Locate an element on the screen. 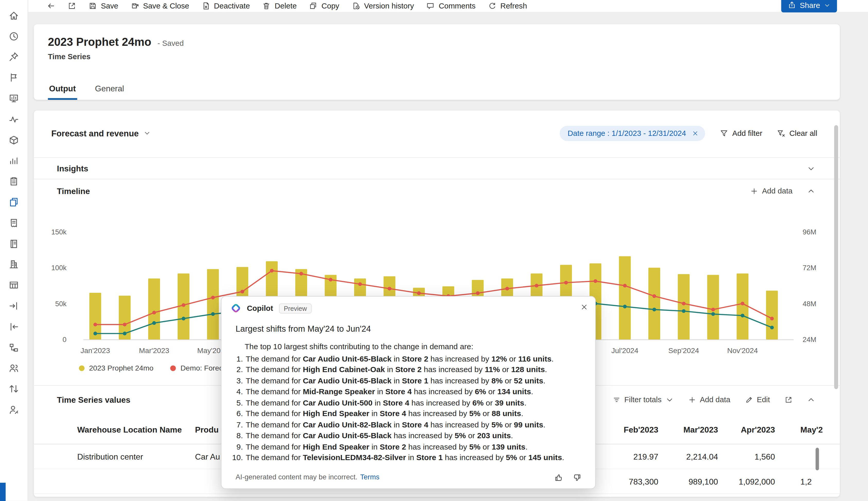 This screenshot has width=868, height=501. timeline-add-data-button: Add data is located at coordinates (771, 191).